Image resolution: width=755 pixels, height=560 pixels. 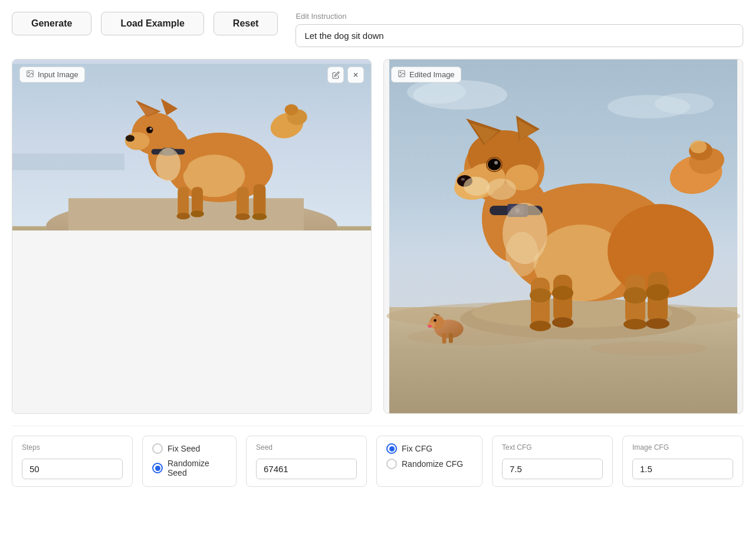 What do you see at coordinates (392, 449) in the screenshot?
I see `fix-cfg-radio` at bounding box center [392, 449].